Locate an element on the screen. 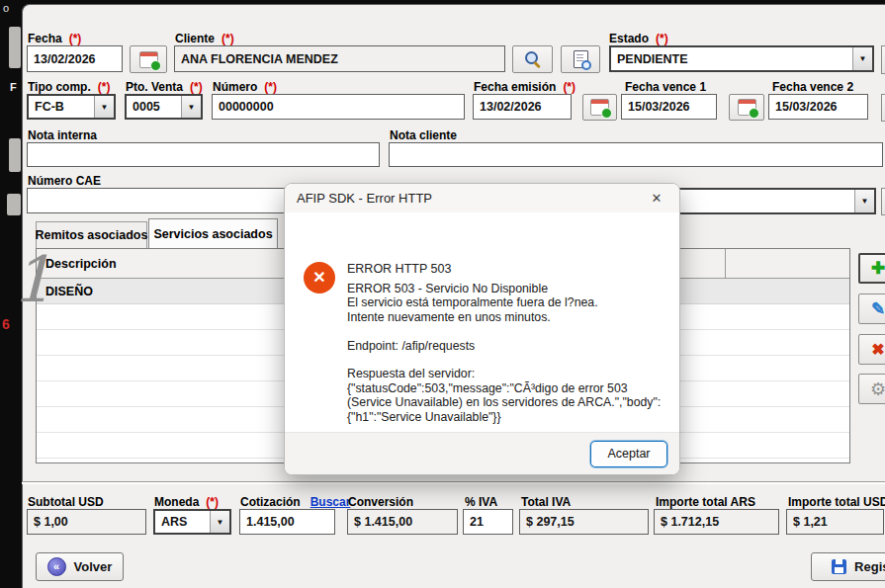 Image resolution: width=885 pixels, height=588 pixels. cliente-search-button is located at coordinates (532, 59).